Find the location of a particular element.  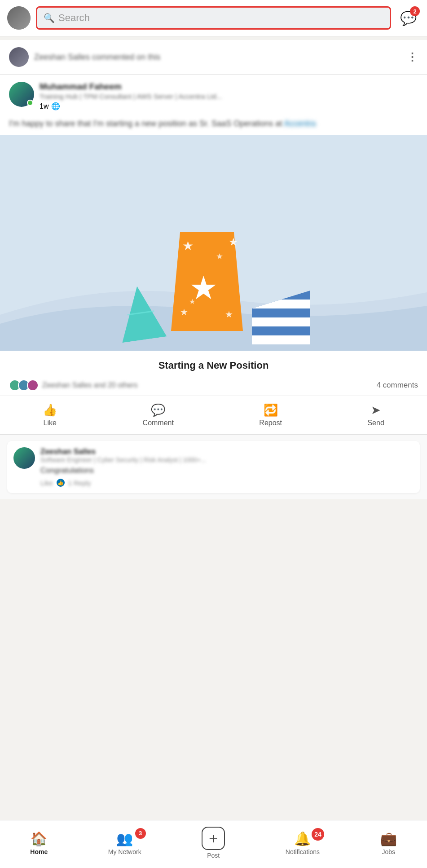

comment-reactions-row: Like 👍 1 Reply is located at coordinates (227, 483).